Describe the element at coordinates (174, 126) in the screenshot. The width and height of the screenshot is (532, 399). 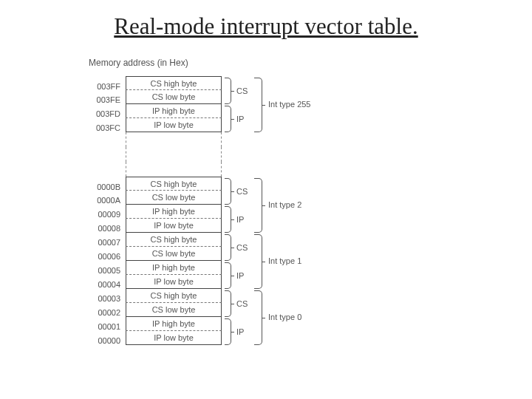
I see `mem-row: 003FC IP low byte` at that location.